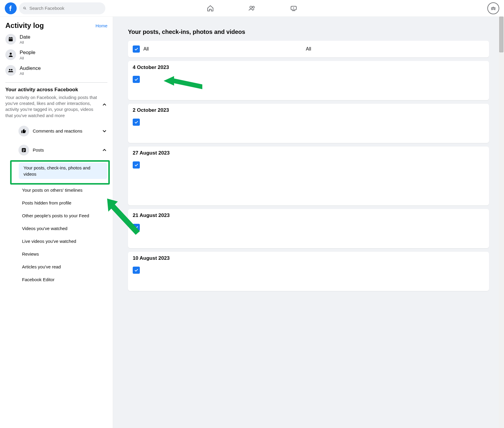 This screenshot has height=428, width=504. I want to click on sub-other-peoples-posts: Other people's posts to your Feed, so click(63, 216).